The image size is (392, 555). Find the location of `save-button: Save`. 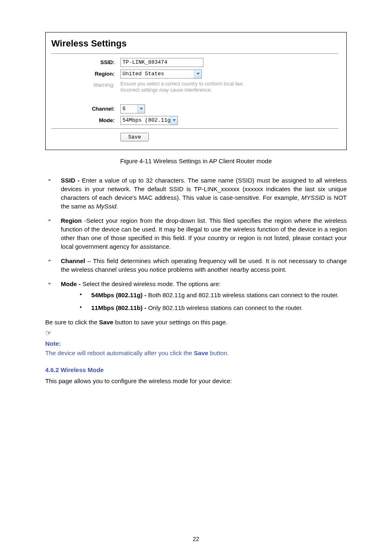

save-button: Save is located at coordinates (135, 137).